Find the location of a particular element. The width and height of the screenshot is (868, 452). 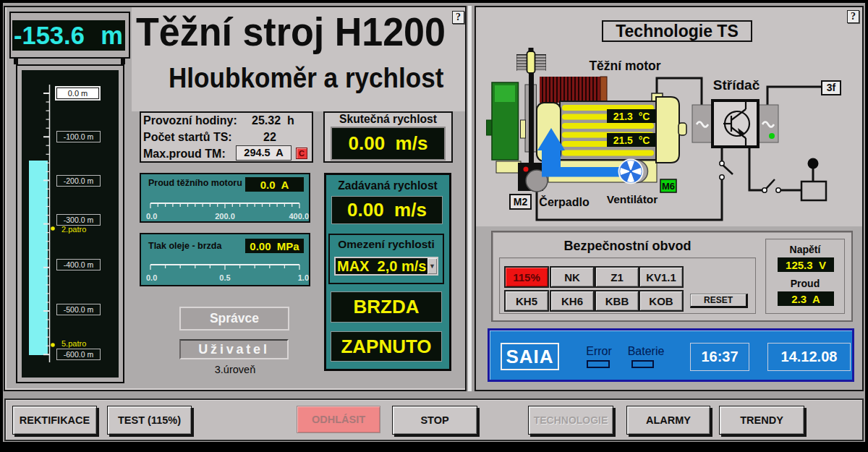

svg-text: Ventilátor is located at coordinates (632, 200).